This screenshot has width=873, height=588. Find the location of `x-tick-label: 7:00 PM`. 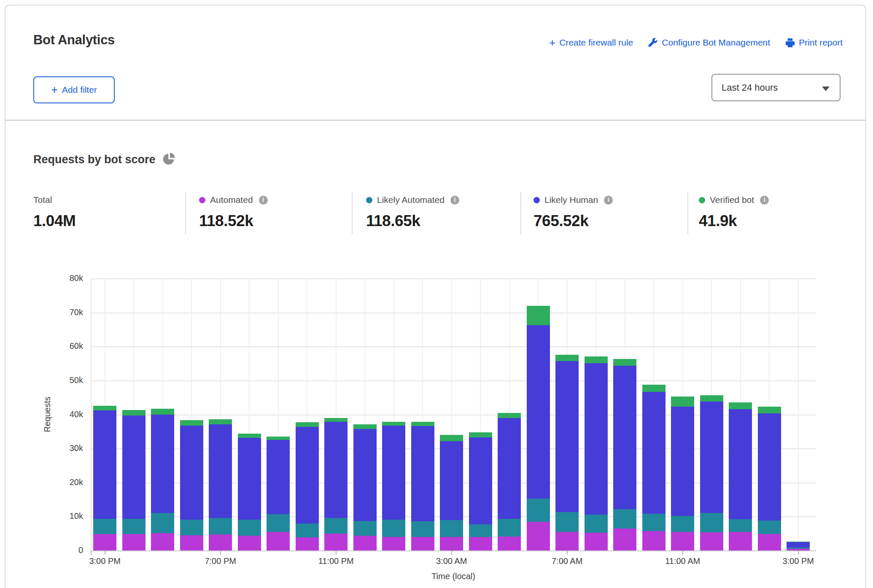

x-tick-label: 7:00 PM is located at coordinates (221, 561).